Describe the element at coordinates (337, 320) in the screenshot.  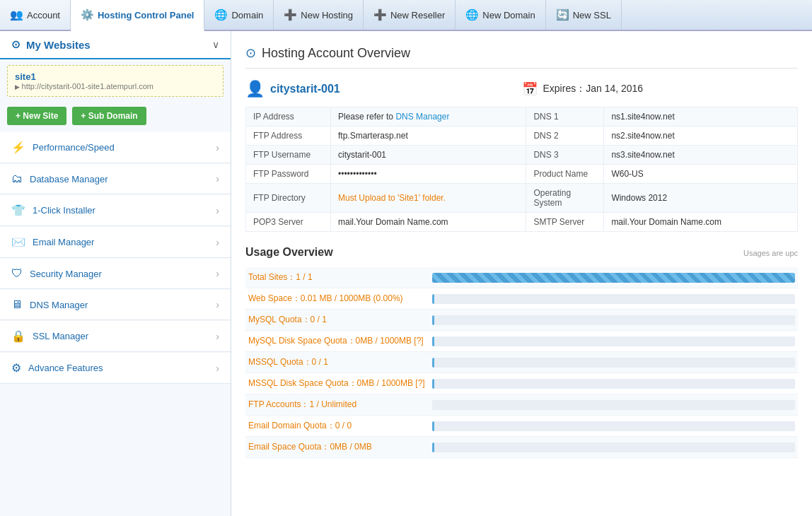
I see `usage-label: MySQL Quota：0 / 1` at that location.